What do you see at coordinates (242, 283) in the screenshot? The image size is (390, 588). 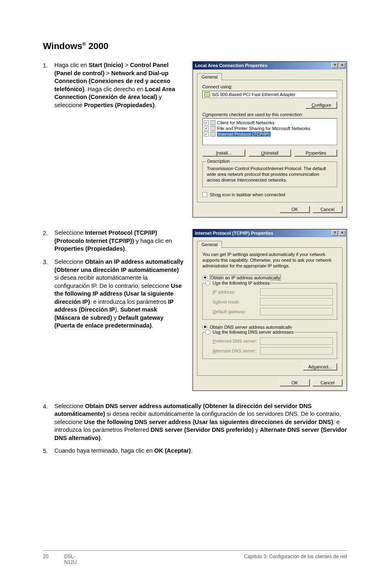 I see `use-following-ip-label: Use the following IP address:` at bounding box center [242, 283].